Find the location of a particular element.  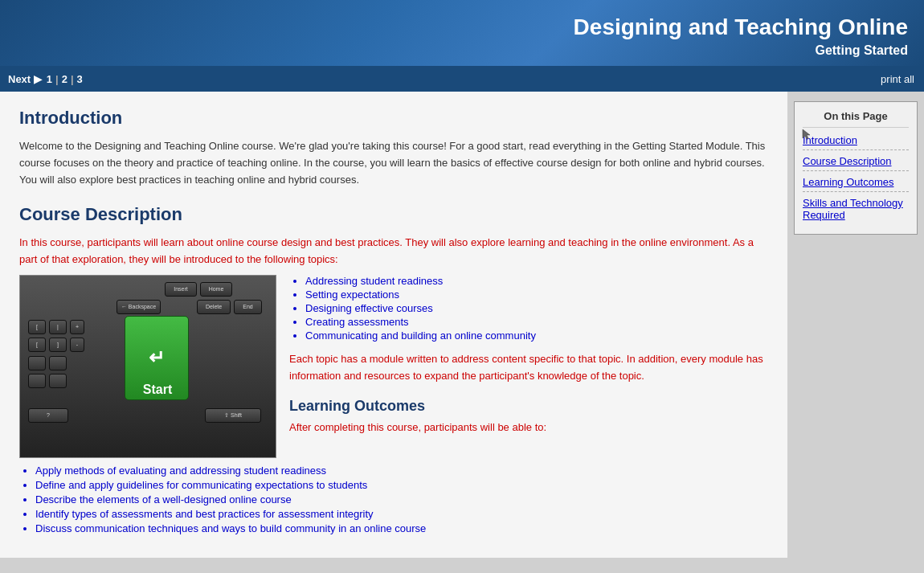

navbar: Next ▶ 1 | 2 | 3 print all is located at coordinates (462, 79).